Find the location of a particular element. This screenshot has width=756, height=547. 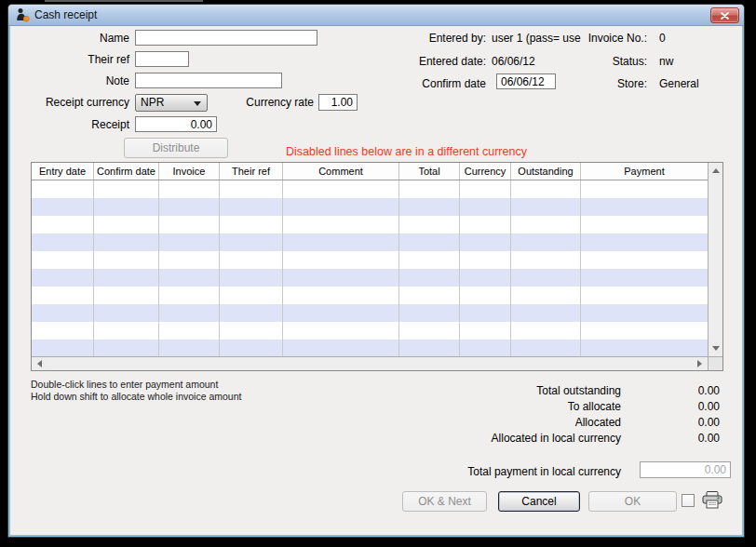

total-payment-input is located at coordinates (685, 470).